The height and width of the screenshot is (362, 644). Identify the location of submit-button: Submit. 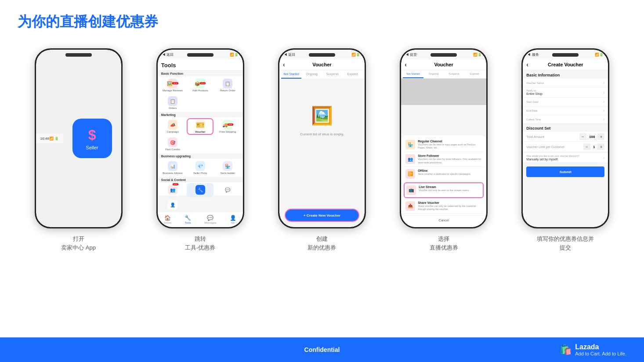
(565, 172).